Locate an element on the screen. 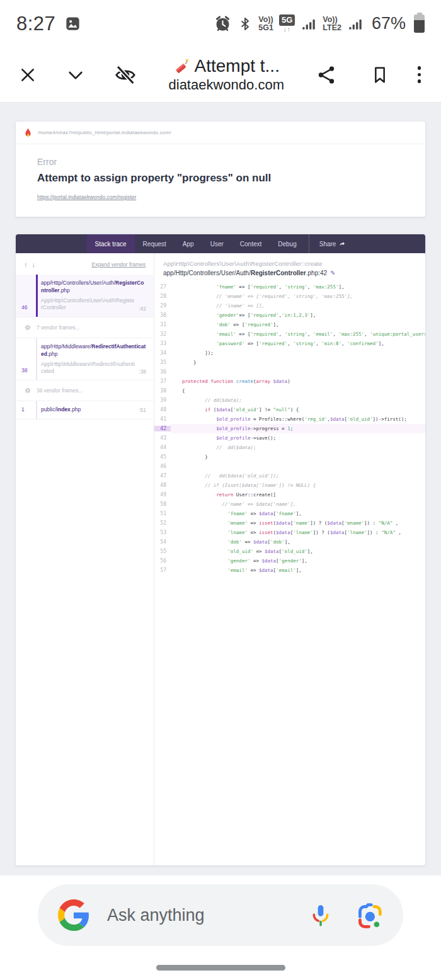  vendor-frames-label: 36 vendor frames... is located at coordinates (59, 390).